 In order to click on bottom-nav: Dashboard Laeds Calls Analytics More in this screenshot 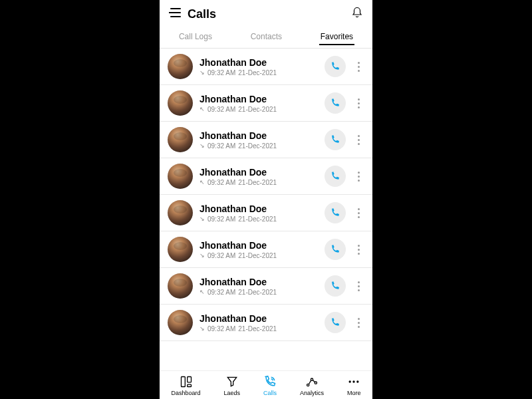, I will do `click(266, 384)`.